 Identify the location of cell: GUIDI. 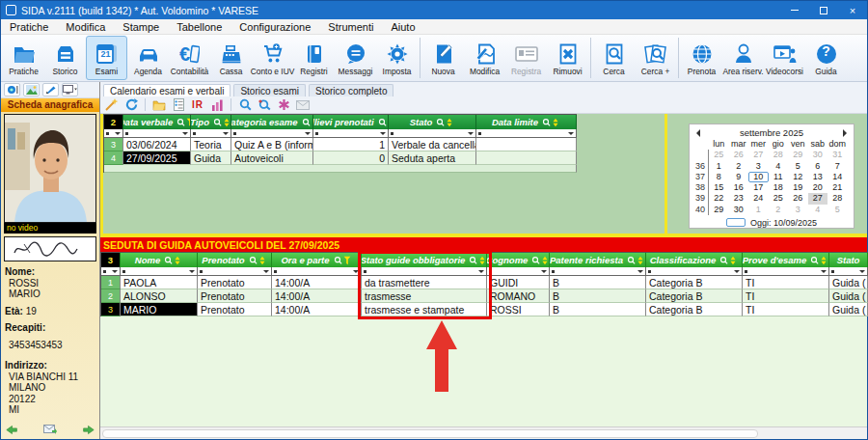
(519, 283).